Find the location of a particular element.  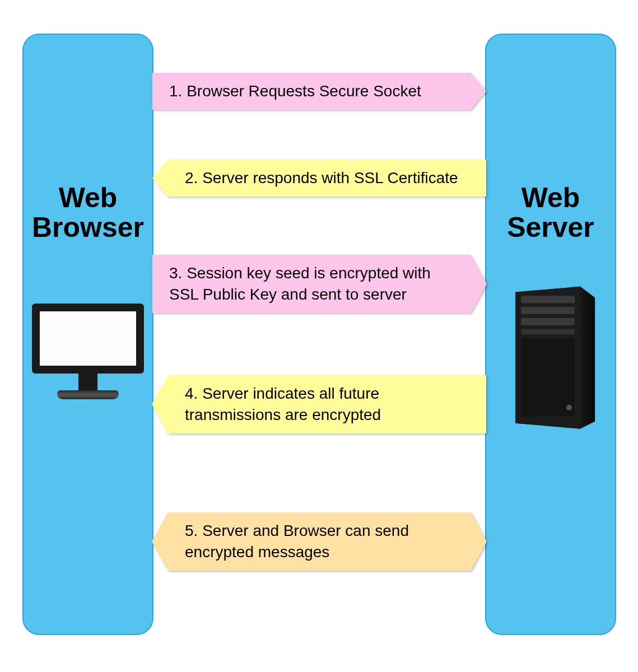

step-2-label: 2. Server responds with SSL Certificate is located at coordinates (327, 178).